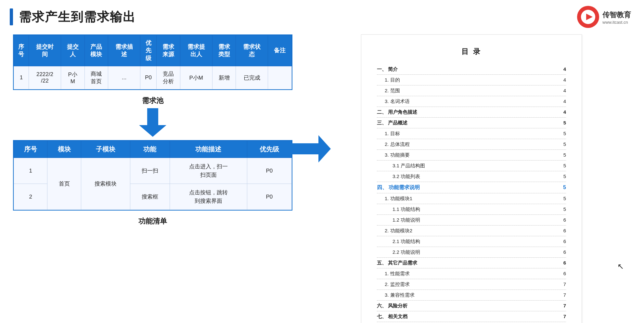  What do you see at coordinates (471, 91) in the screenshot?
I see `doc-entry-scope: 2. 范围 4` at bounding box center [471, 91].